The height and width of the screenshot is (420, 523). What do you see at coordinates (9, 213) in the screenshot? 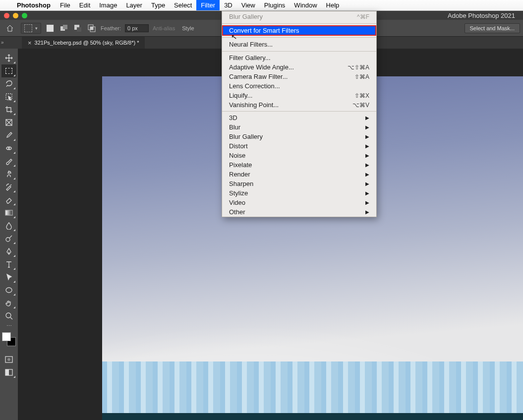
I see `tool-gradient` at bounding box center [9, 213].